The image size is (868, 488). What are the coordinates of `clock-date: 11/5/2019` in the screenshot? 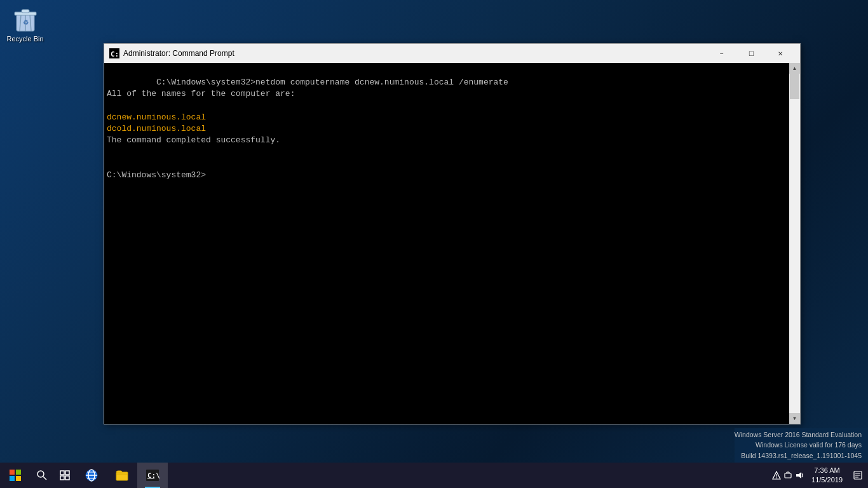 It's located at (827, 480).